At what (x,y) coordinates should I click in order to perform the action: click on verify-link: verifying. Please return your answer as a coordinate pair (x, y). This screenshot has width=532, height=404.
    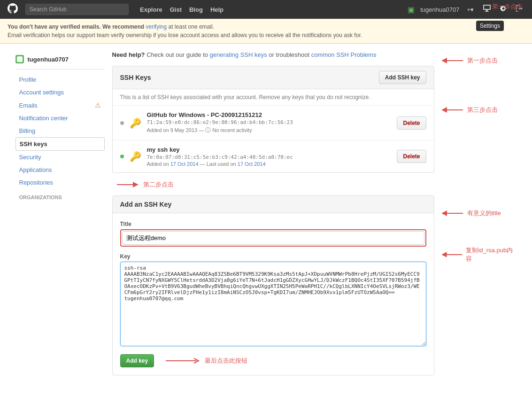
    Looking at the image, I should click on (157, 27).